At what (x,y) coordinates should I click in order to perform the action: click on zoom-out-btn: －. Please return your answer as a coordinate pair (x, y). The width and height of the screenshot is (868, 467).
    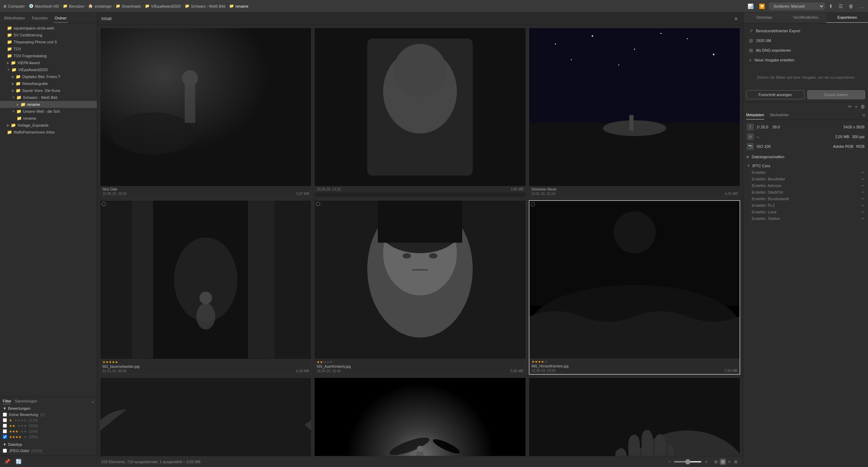
    Looking at the image, I should click on (669, 462).